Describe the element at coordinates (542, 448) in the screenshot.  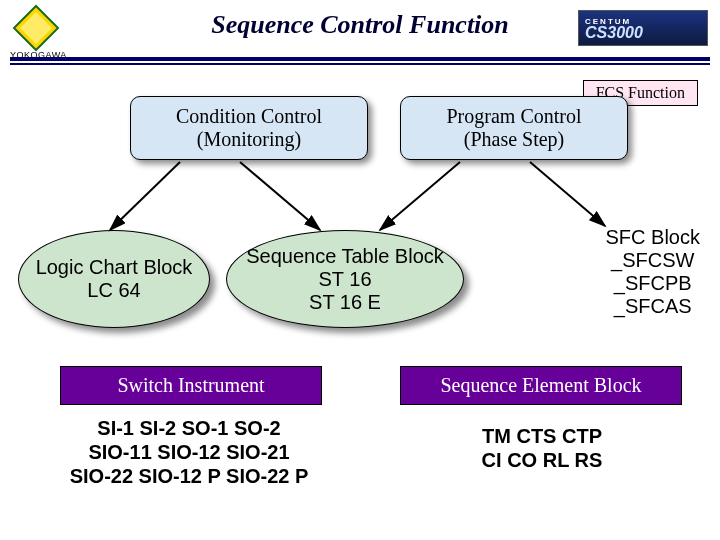
I see `sequence-element-list: TM CTS CTP CI CO RL RS` at that location.